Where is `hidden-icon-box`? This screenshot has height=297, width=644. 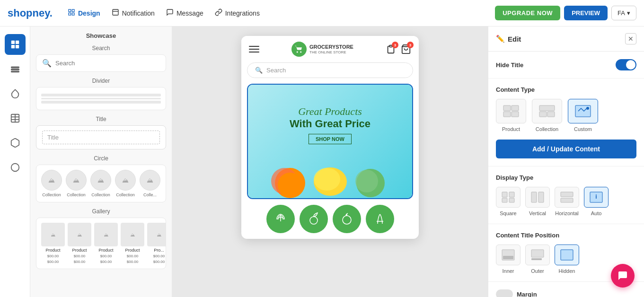
hidden-icon-box is located at coordinates (567, 255).